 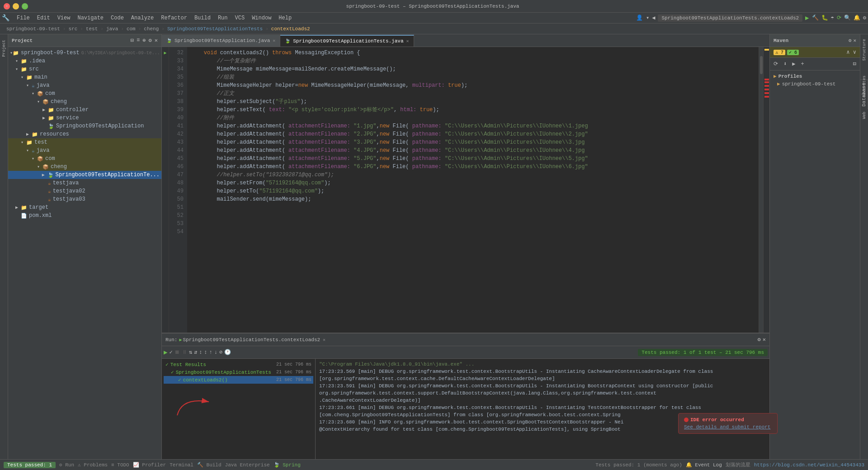 What do you see at coordinates (215, 29) in the screenshot?
I see `breadcrumb-class: Springboot09TestApplicationTests` at bounding box center [215, 29].